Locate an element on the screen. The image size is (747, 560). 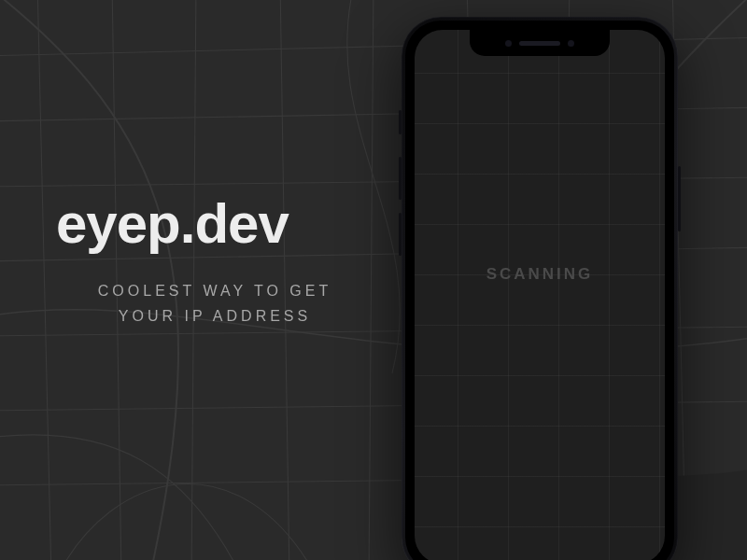
brand-title: eyep.dev is located at coordinates (215, 224).